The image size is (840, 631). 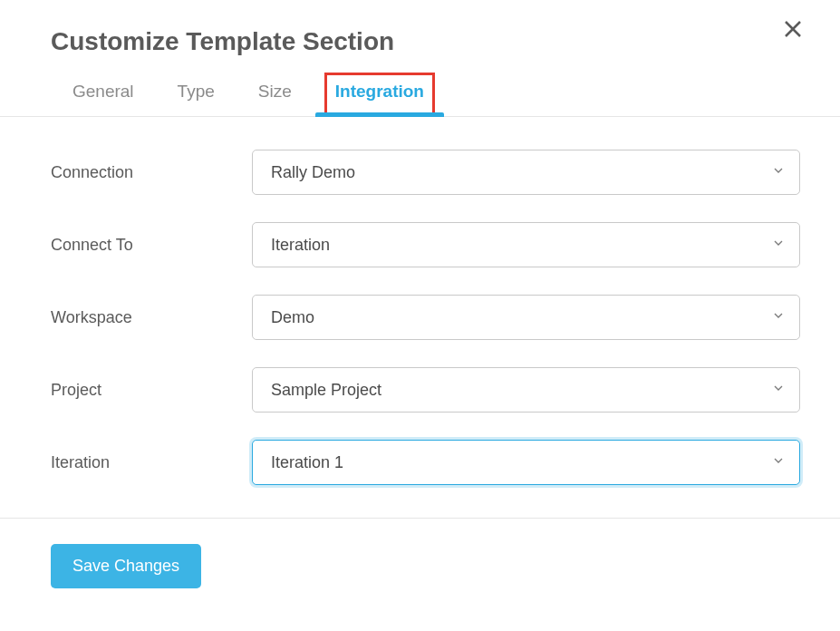 What do you see at coordinates (526, 245) in the screenshot?
I see `connect-to-select: Iteration` at bounding box center [526, 245].